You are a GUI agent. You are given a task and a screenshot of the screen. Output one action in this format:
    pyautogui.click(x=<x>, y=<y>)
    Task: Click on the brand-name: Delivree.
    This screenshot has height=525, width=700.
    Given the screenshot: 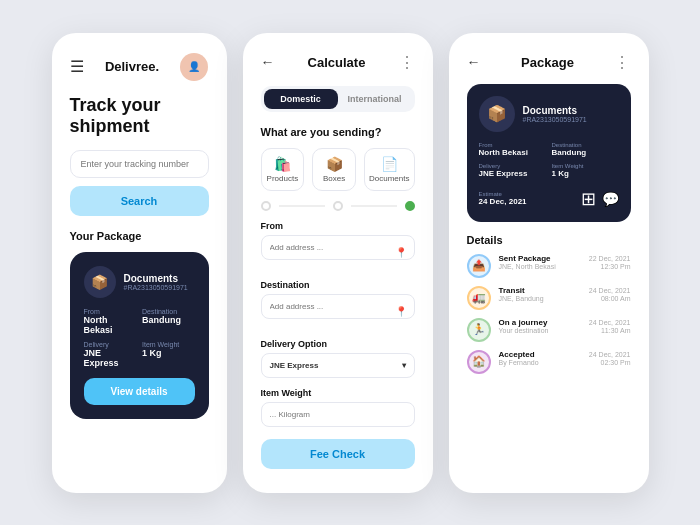 What is the action you would take?
    pyautogui.click(x=132, y=66)
    